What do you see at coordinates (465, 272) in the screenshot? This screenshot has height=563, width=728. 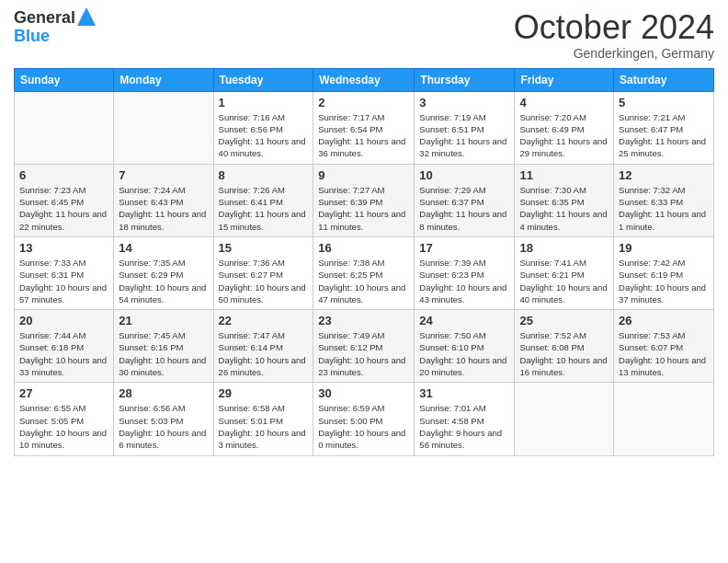 I see `calendar-cell: 17Sunrise: 7:39 AM Sunset: 6:23 PM Dayli…` at bounding box center [465, 272].